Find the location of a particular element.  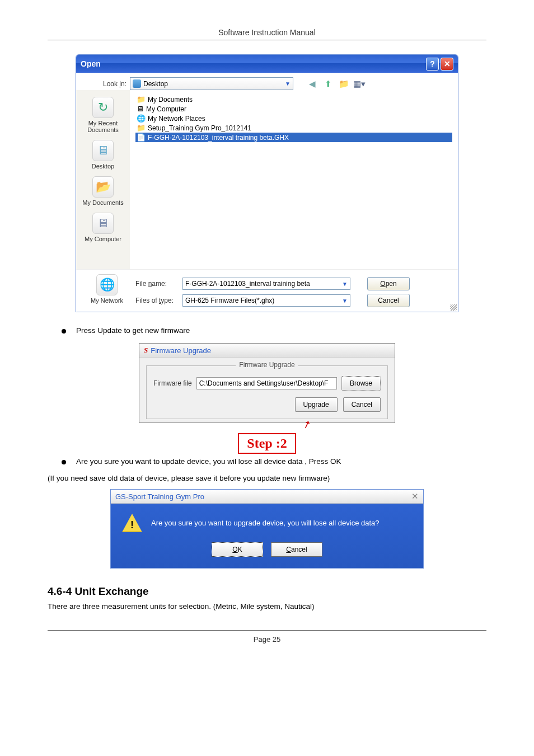

filetype-value: GH-625 Firmware Files(*.ghx) is located at coordinates (229, 300).